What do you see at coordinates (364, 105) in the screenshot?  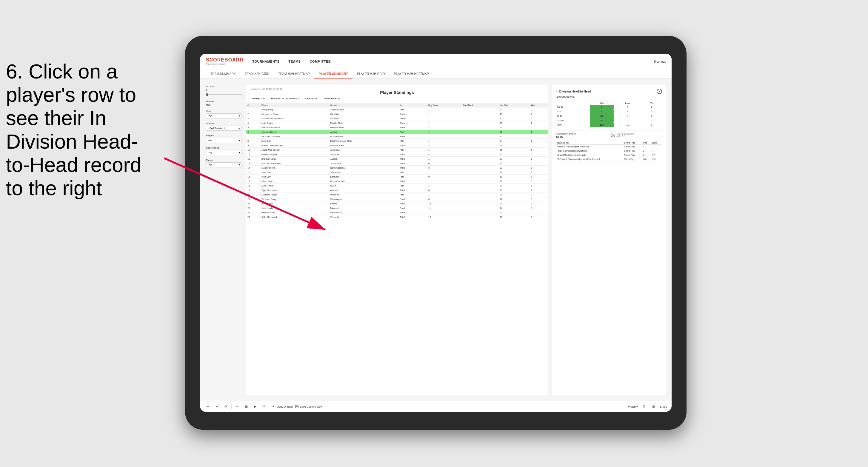 I see `col-school: School` at bounding box center [364, 105].